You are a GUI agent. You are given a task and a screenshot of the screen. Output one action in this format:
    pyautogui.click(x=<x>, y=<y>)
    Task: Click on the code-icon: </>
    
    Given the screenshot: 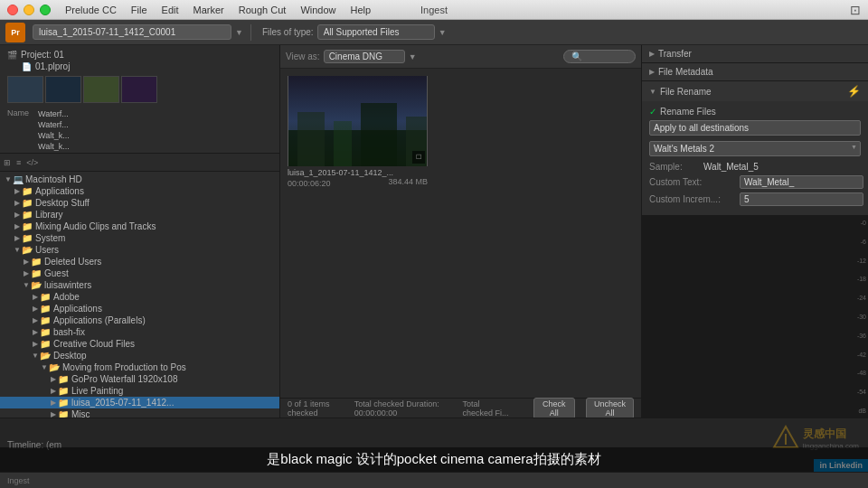 What is the action you would take?
    pyautogui.click(x=33, y=163)
    